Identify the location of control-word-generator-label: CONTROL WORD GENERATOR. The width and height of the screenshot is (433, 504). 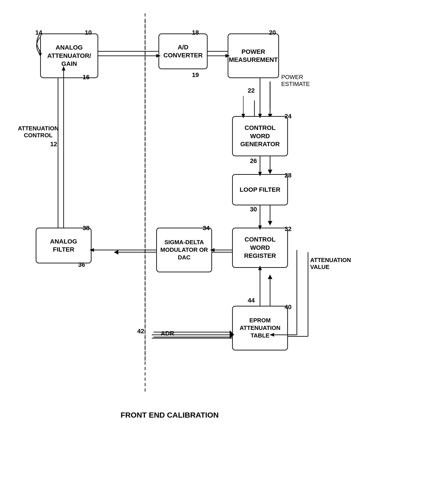
(260, 136).